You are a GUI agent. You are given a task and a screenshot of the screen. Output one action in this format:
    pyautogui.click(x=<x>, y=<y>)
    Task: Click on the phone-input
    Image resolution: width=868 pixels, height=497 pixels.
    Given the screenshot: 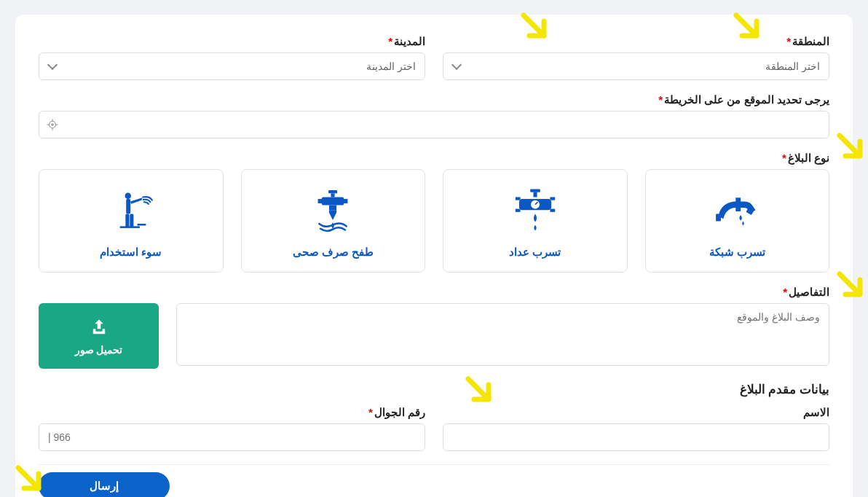 What is the action you would take?
    pyautogui.click(x=232, y=437)
    